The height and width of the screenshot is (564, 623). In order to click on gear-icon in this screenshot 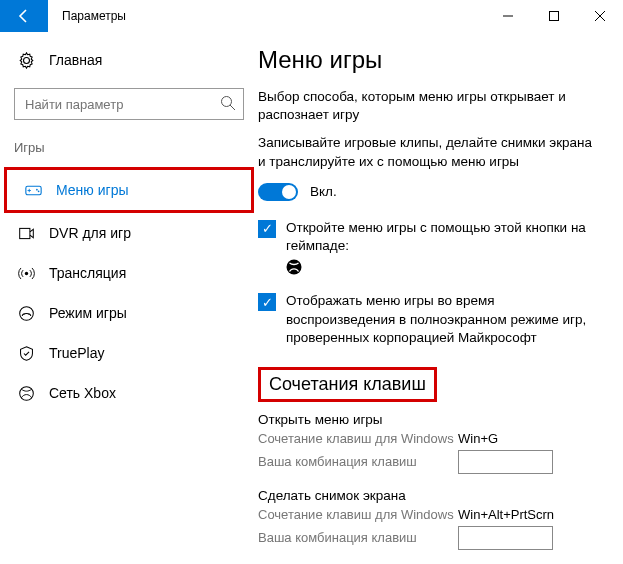, I will do `click(26, 60)`.